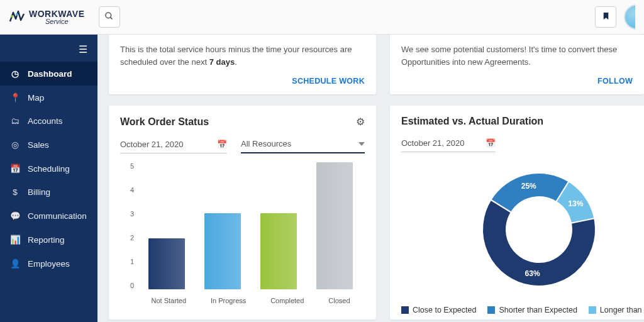 The height and width of the screenshot is (322, 644). What do you see at coordinates (439, 310) in the screenshot?
I see `legend-close: Close to Expected` at bounding box center [439, 310].